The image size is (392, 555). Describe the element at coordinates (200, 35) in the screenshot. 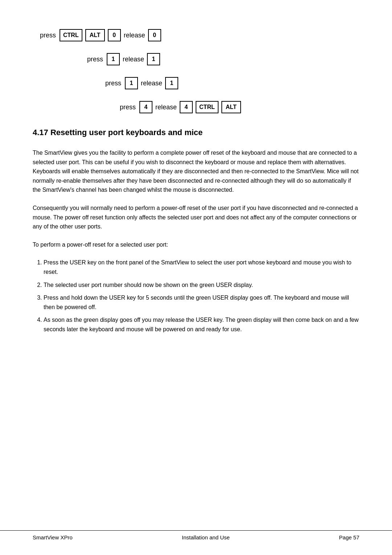

I see `key-row-1: press CTRL ALT 0 release 0` at that location.